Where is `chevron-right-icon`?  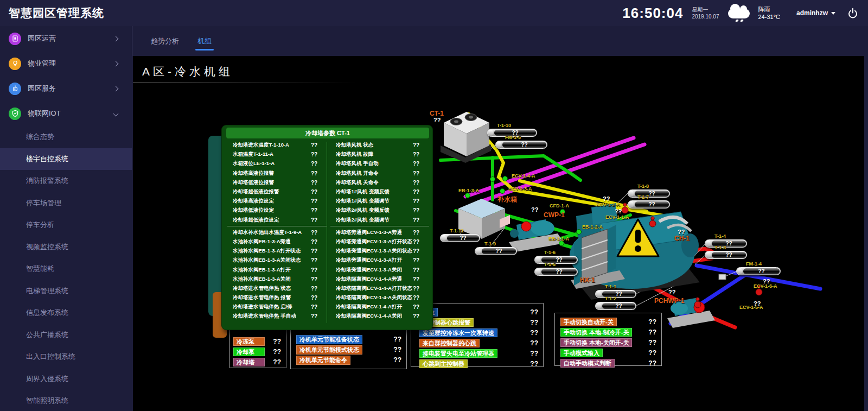 chevron-right-icon is located at coordinates (116, 88).